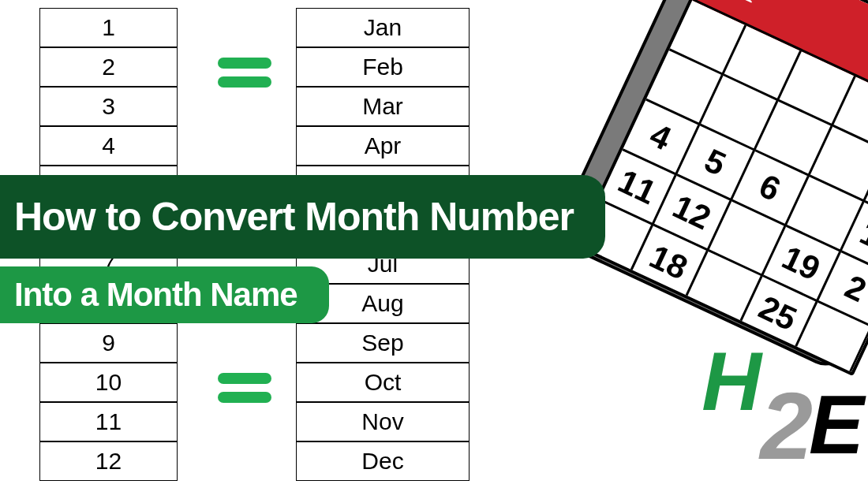 This screenshot has width=868, height=488. I want to click on title-line-2: Into a Month Name, so click(164, 295).